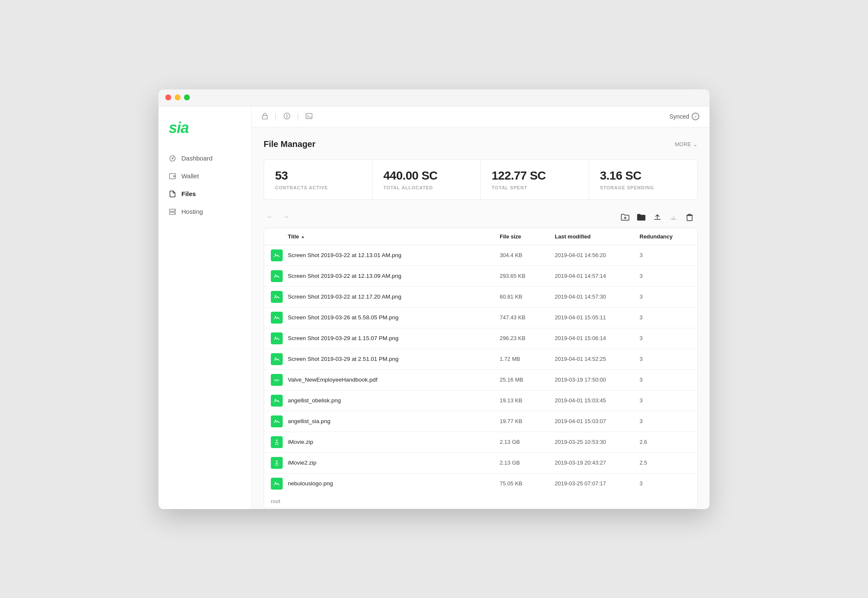 The image size is (868, 598). Describe the element at coordinates (426, 176) in the screenshot. I see `allocated-value: 440.00 SC` at that location.